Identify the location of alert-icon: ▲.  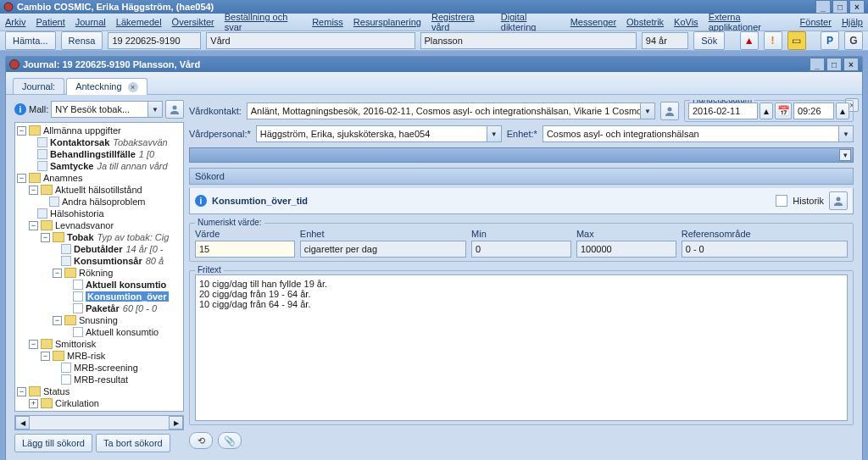
(749, 41).